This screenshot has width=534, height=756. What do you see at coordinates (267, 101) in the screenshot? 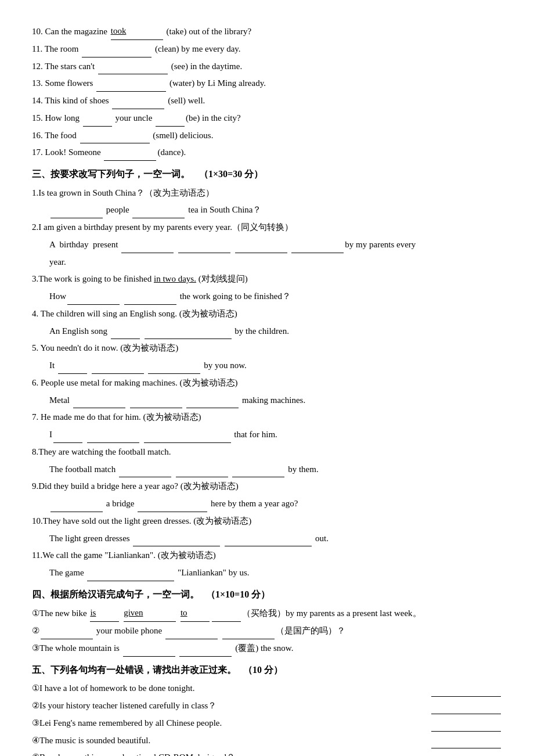
I see `q14: 14. This kind of shoes (sell) well.` at bounding box center [267, 101].